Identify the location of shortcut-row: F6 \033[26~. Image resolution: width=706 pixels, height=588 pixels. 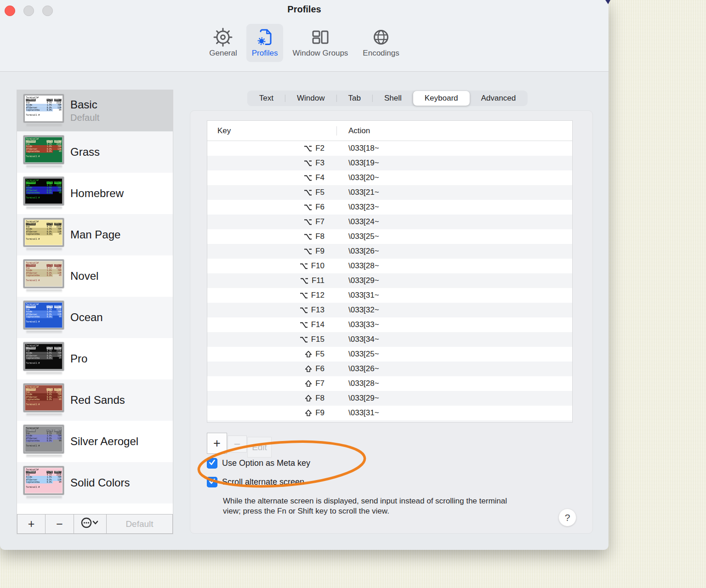
(390, 369).